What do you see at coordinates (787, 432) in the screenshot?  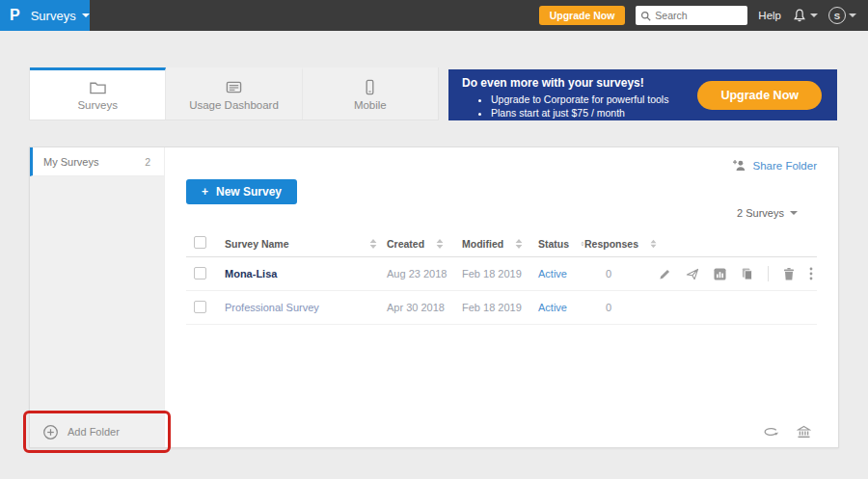 I see `panel-footer-icons` at bounding box center [787, 432].